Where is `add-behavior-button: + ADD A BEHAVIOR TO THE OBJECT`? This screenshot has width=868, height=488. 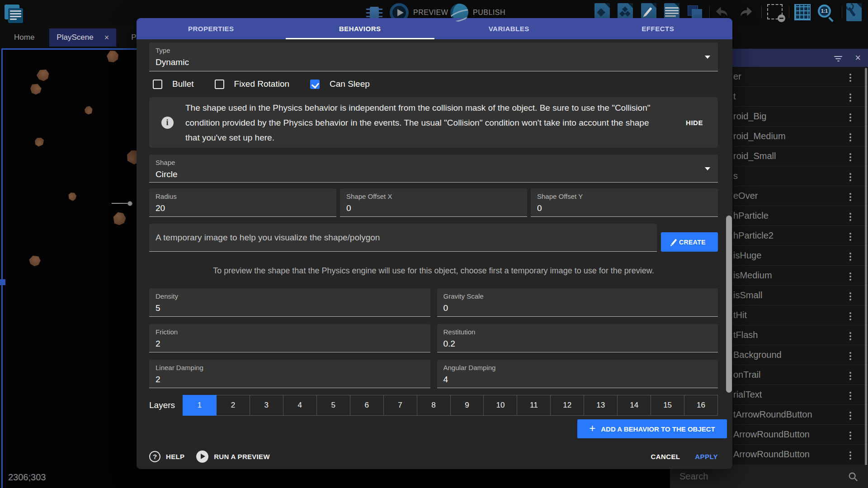 add-behavior-button: + ADD A BEHAVIOR TO THE OBJECT is located at coordinates (652, 429).